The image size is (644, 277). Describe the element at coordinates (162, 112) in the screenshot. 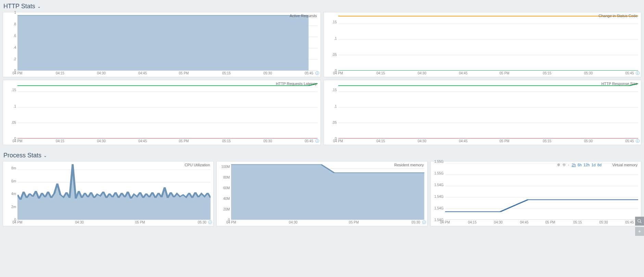

I see `chart-latency: 0.05.1.15 04 PM04:1504:3004:4505 PM05:15…` at that location.